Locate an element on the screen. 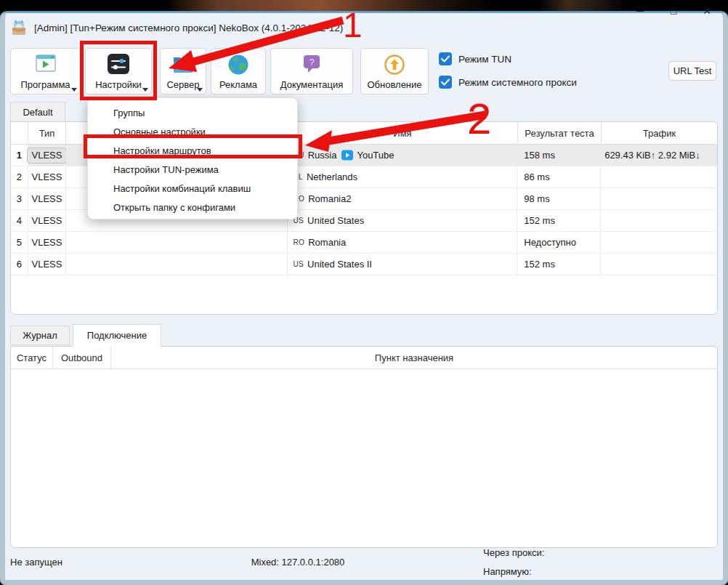 This screenshot has width=728, height=585. cell-name: USUnited States II is located at coordinates (403, 265).